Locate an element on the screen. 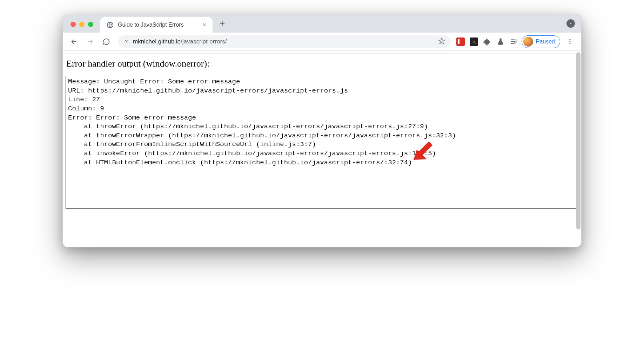 The height and width of the screenshot is (342, 644). address-bar: mknichel.github.io/javascript-errors/ is located at coordinates (284, 42).